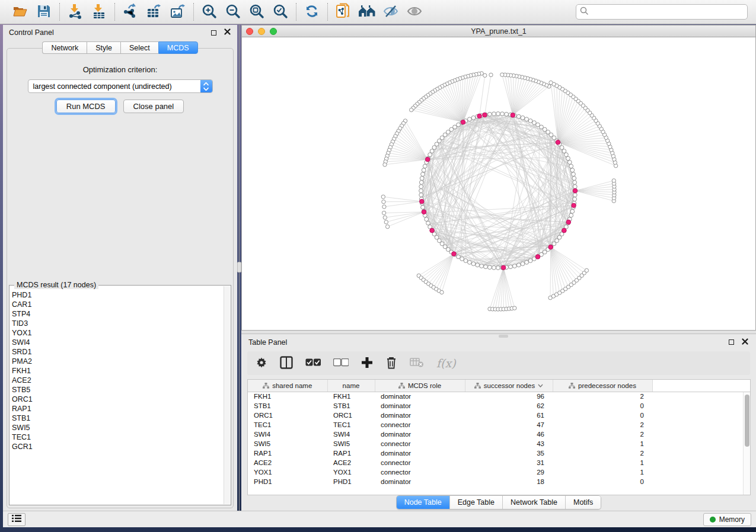 This screenshot has width=756, height=532. What do you see at coordinates (420, 386) in the screenshot?
I see `column-header-MCDS-role: MCDS role` at bounding box center [420, 386].